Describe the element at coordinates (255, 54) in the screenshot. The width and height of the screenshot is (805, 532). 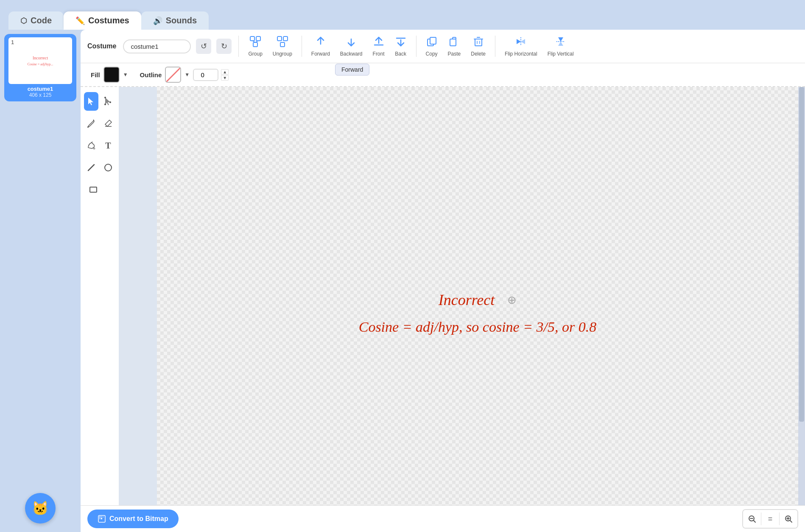
I see `group-label: Group` at that location.